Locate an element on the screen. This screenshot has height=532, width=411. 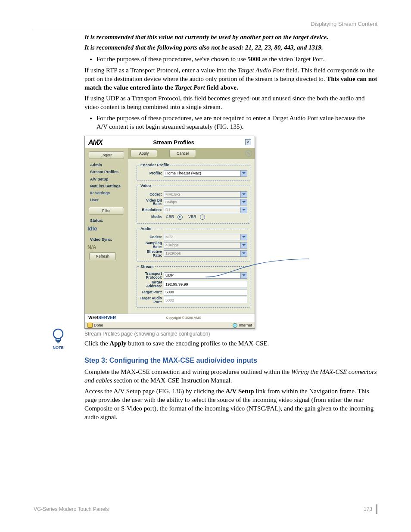
globe-icon is located at coordinates (235, 326).